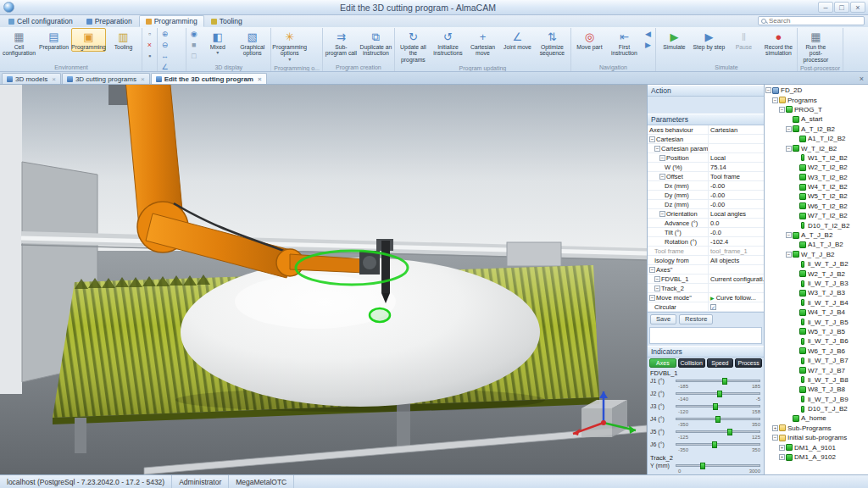  Describe the element at coordinates (171, 21) in the screenshot. I see `ribbon-tab-programming: Programming` at that location.